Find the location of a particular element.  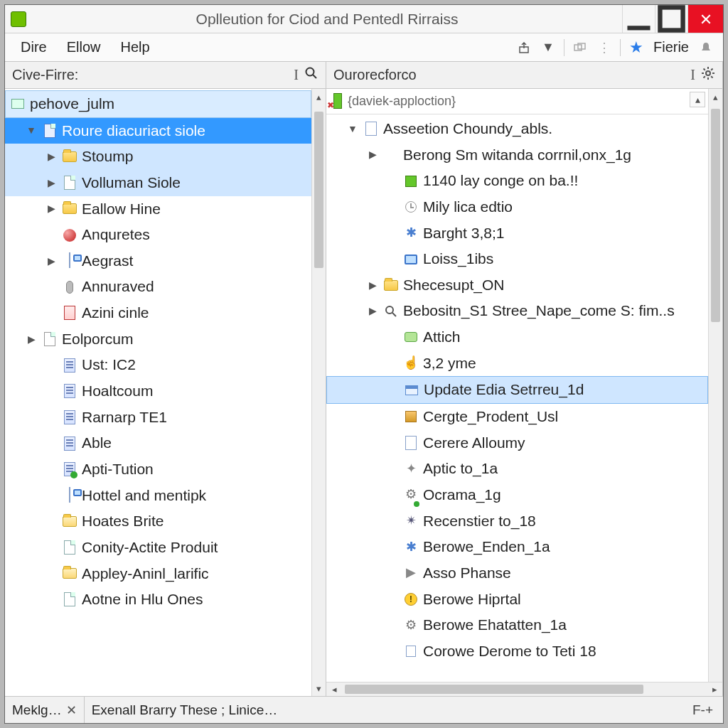

gear-icon is located at coordinates (708, 75).